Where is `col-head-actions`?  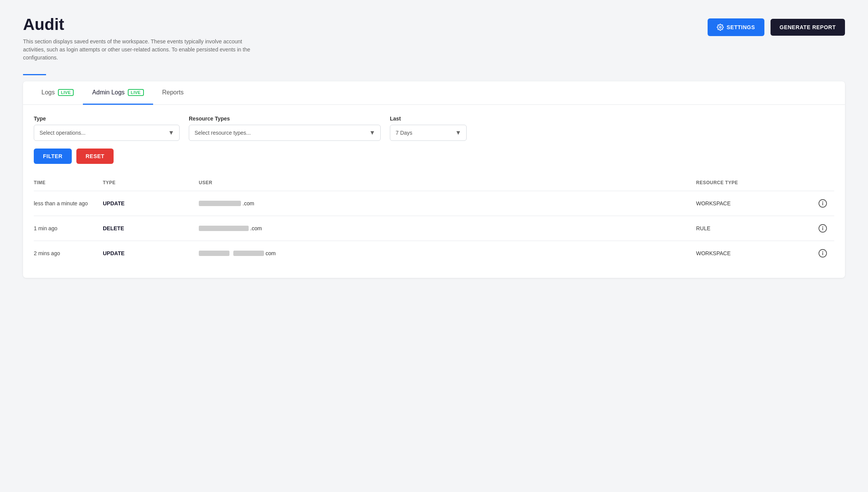
col-head-actions is located at coordinates (823, 183).